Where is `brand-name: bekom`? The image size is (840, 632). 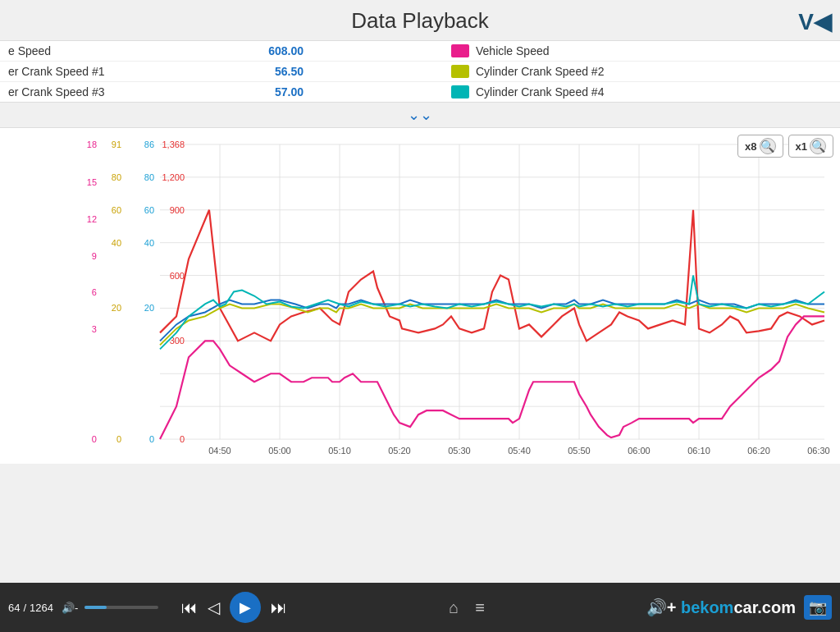 brand-name: bekom is located at coordinates (707, 607).